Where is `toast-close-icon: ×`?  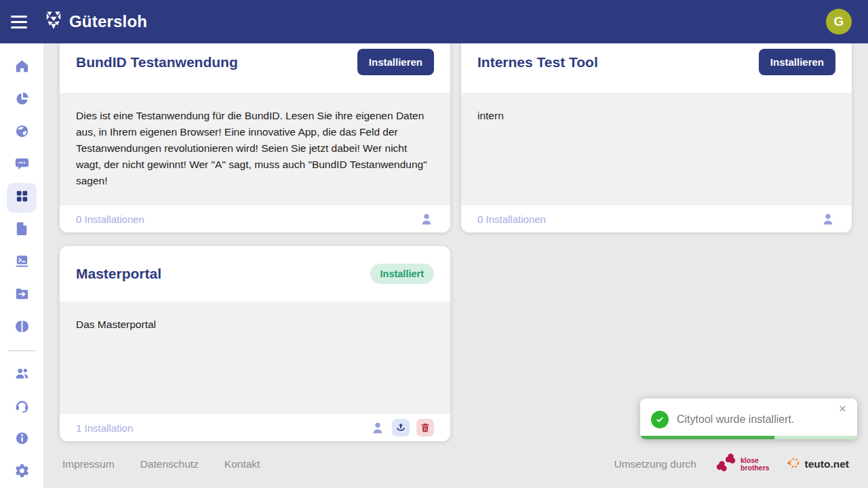
toast-close-icon: × is located at coordinates (842, 408).